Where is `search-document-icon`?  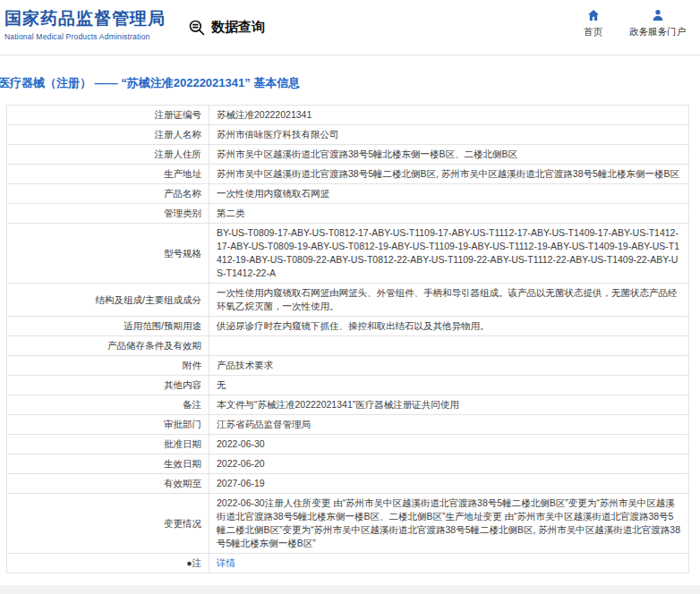 search-document-icon is located at coordinates (197, 28).